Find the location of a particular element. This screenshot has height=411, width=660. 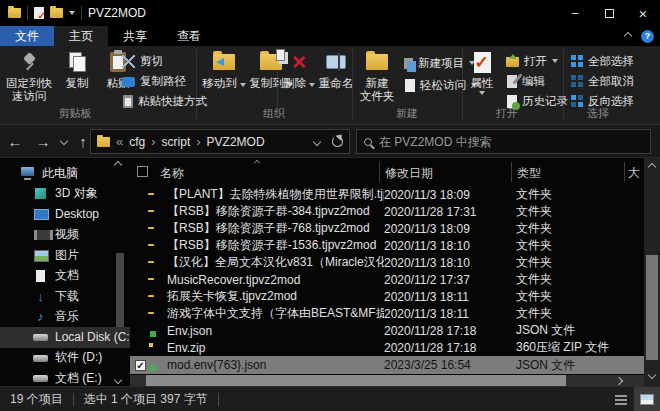

search-input is located at coordinates (511, 142).